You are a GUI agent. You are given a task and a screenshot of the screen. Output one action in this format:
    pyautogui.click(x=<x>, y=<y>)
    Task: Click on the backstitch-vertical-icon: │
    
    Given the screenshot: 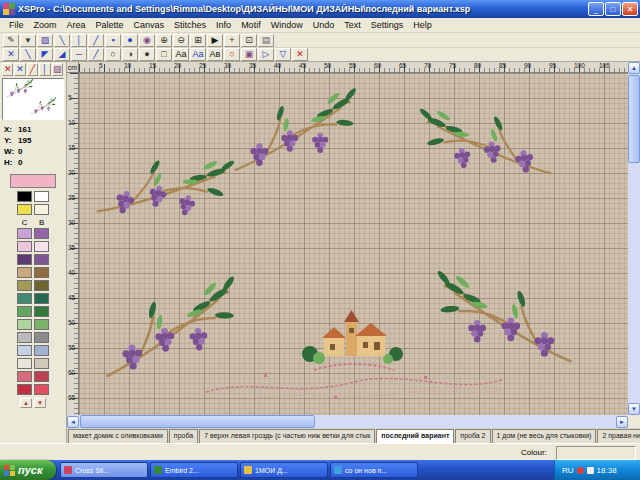 What is the action you would take?
    pyautogui.click(x=79, y=40)
    